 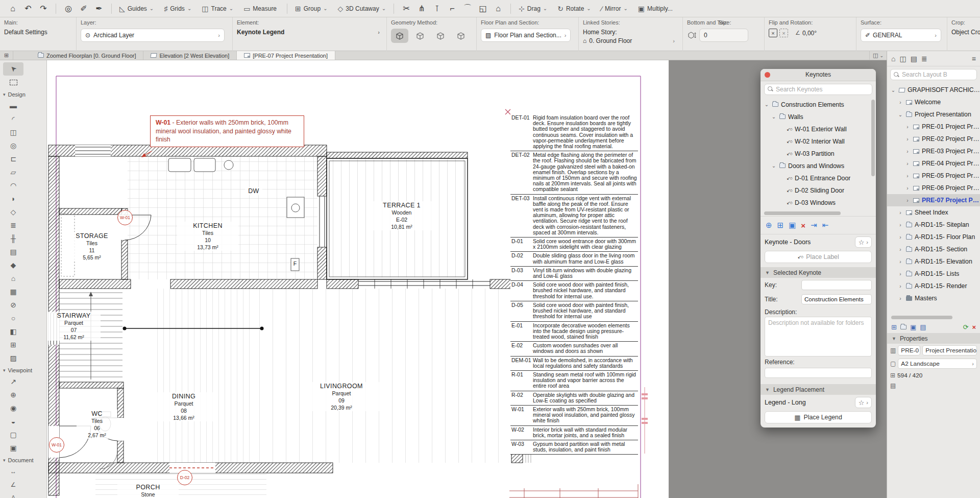 I want to click on zone-tool: ⌂, so click(x=13, y=278).